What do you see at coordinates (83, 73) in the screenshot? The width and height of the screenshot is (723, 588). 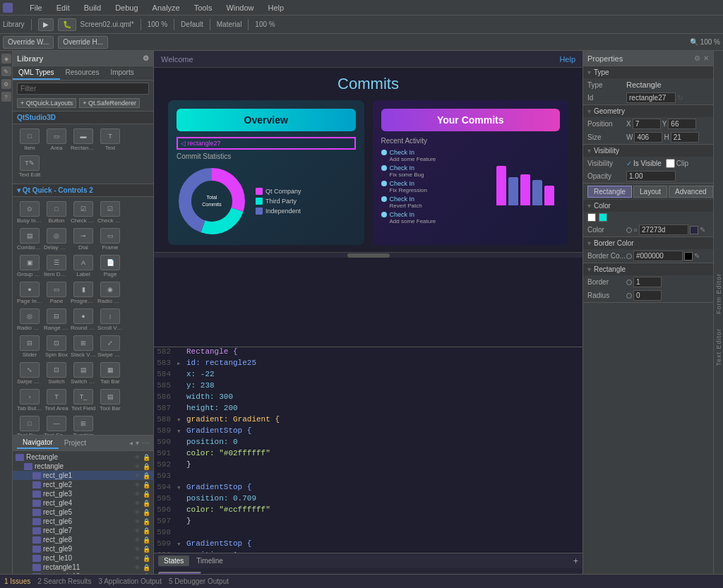 I see `tab-resources: Resources` at bounding box center [83, 73].